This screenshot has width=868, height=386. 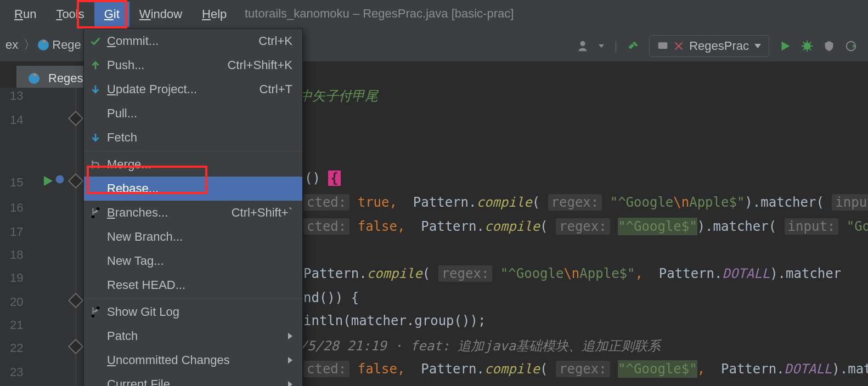 What do you see at coordinates (785, 46) in the screenshot?
I see `run-icon` at bounding box center [785, 46].